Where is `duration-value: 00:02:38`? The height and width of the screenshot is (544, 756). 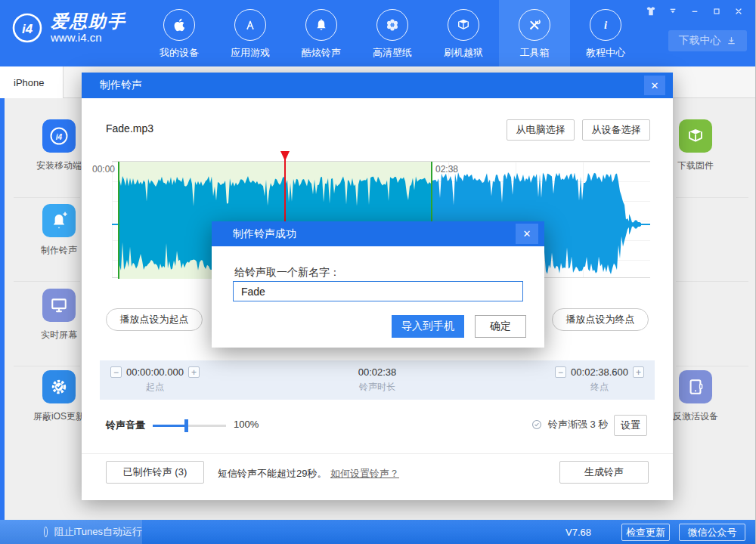 duration-value: 00:02:38 is located at coordinates (378, 372).